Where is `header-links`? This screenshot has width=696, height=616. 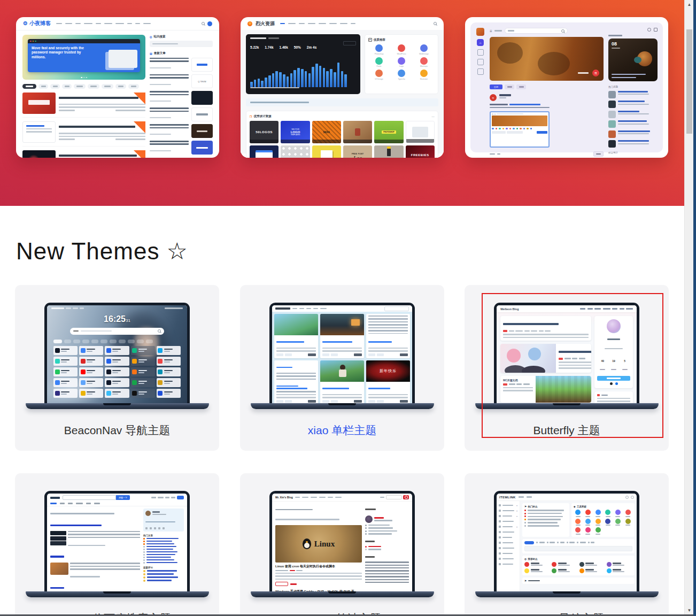 header-links is located at coordinates (168, 497).